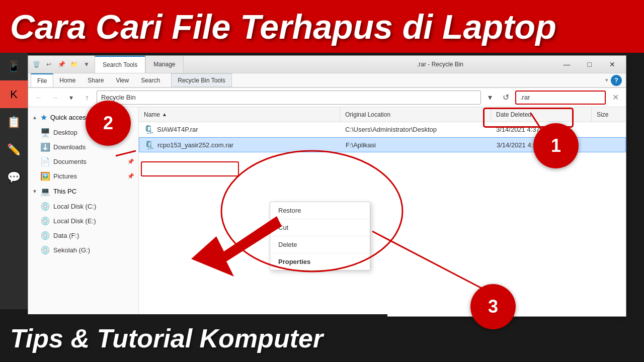 This screenshot has height=362, width=644. I want to click on sidebar-item-drive-g: 💿 Sekolah (G:), so click(84, 250).